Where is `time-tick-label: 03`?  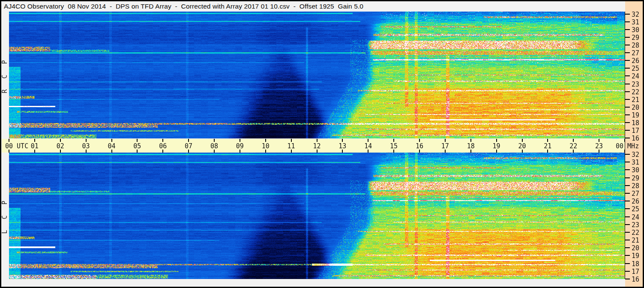
time-tick-label: 03 is located at coordinates (86, 146).